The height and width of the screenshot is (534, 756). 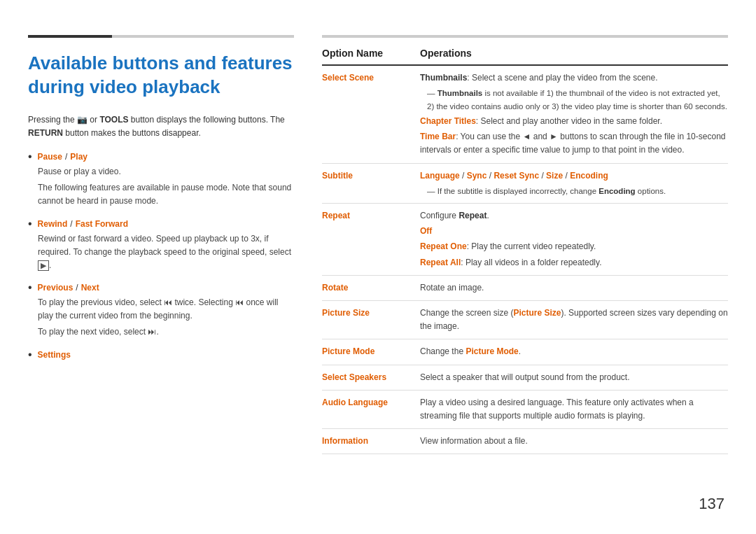 What do you see at coordinates (78, 157) in the screenshot?
I see `play-link: Play` at bounding box center [78, 157].